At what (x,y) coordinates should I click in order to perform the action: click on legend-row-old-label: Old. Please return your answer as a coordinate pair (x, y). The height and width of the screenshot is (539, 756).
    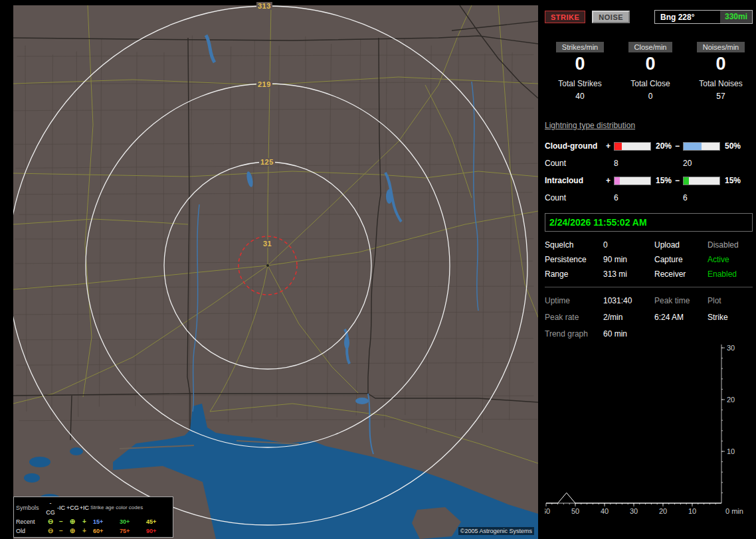
    Looking at the image, I should click on (31, 531).